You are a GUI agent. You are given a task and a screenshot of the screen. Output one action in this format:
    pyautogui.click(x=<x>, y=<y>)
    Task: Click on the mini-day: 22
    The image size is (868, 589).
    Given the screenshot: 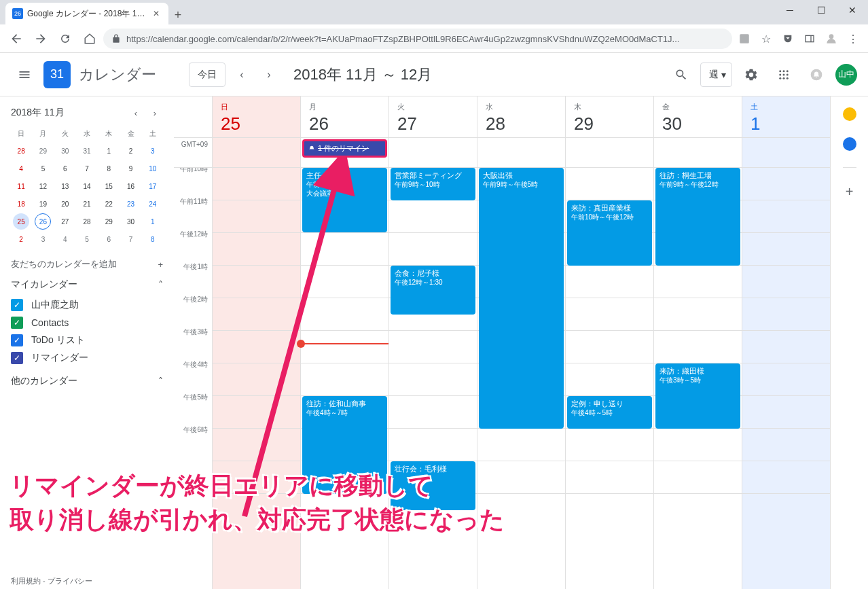 What is the action you would take?
    pyautogui.click(x=109, y=204)
    